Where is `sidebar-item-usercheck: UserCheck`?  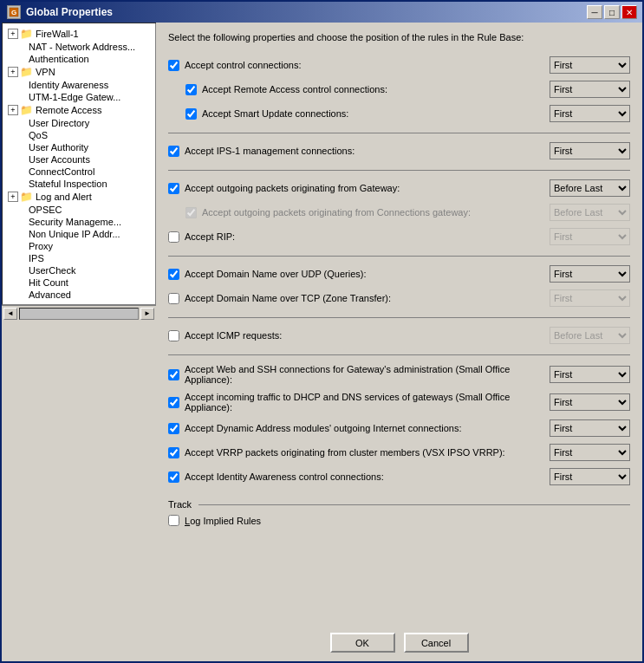
sidebar-item-usercheck: UserCheck is located at coordinates (79, 270).